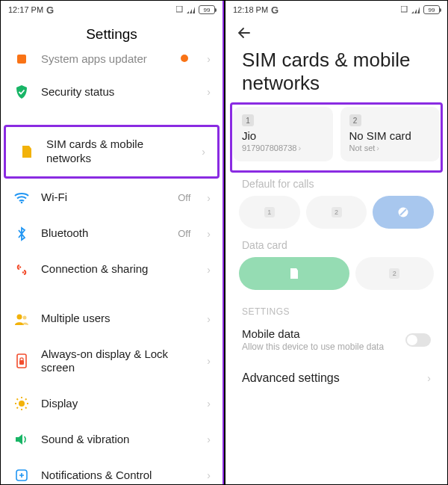 The width and height of the screenshot is (448, 485). Describe the element at coordinates (336, 29) in the screenshot. I see `back-button` at that location.